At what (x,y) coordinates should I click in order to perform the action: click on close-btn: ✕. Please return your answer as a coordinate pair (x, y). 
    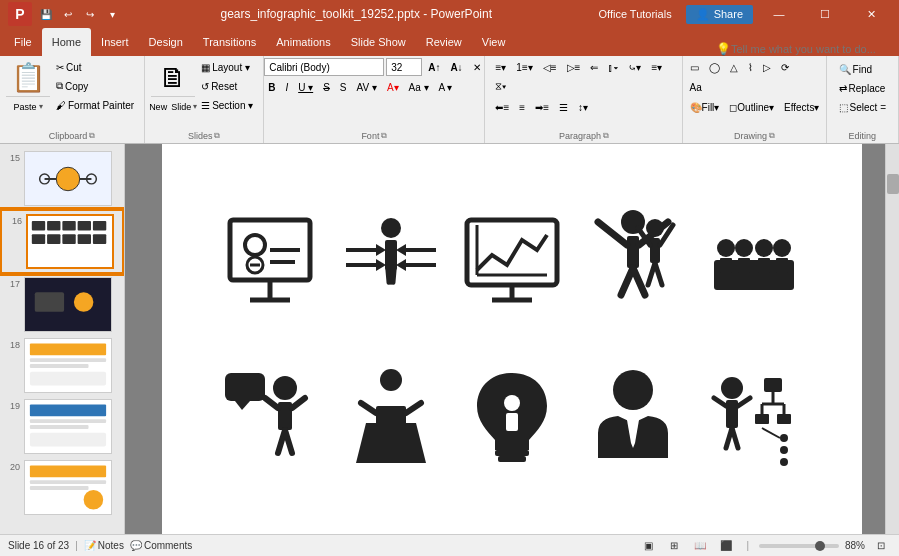
    Looking at the image, I should click on (871, 14).